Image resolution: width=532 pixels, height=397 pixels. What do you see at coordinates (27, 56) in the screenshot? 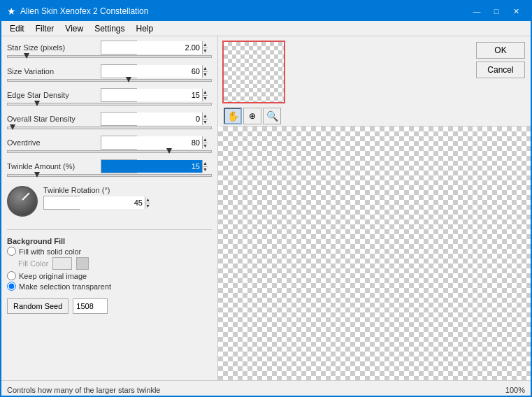
I see `star-size-slider-thumb` at bounding box center [27, 56].